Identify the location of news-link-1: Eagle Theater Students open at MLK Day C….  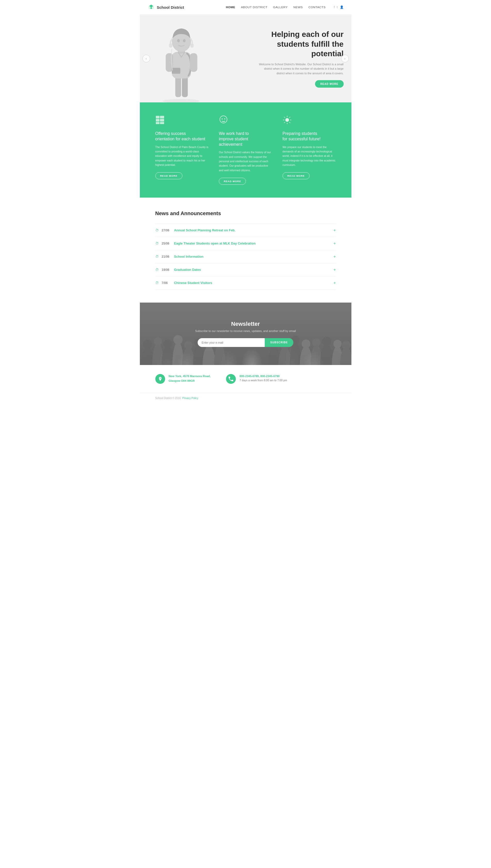
(215, 243).